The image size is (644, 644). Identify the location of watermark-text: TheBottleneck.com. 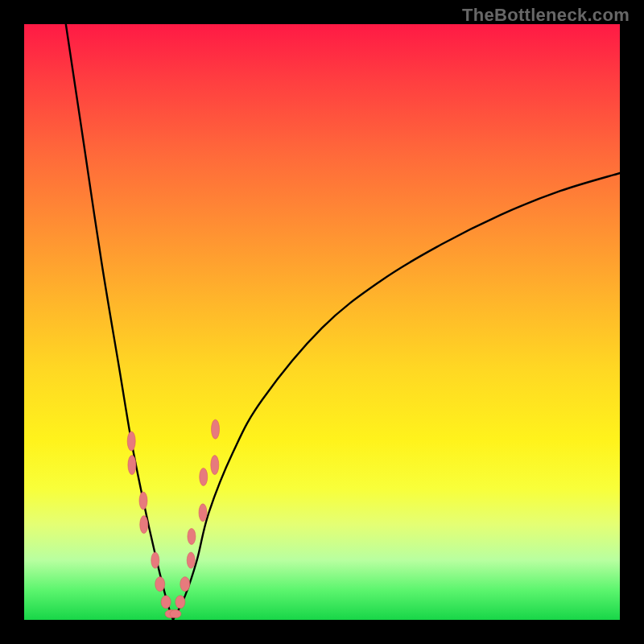
(546, 15).